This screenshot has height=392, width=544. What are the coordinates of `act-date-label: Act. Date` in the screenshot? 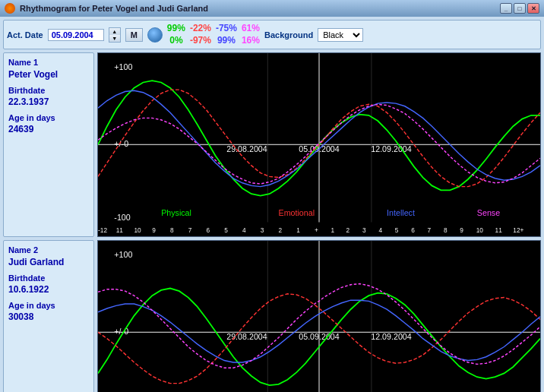 It's located at (25, 35).